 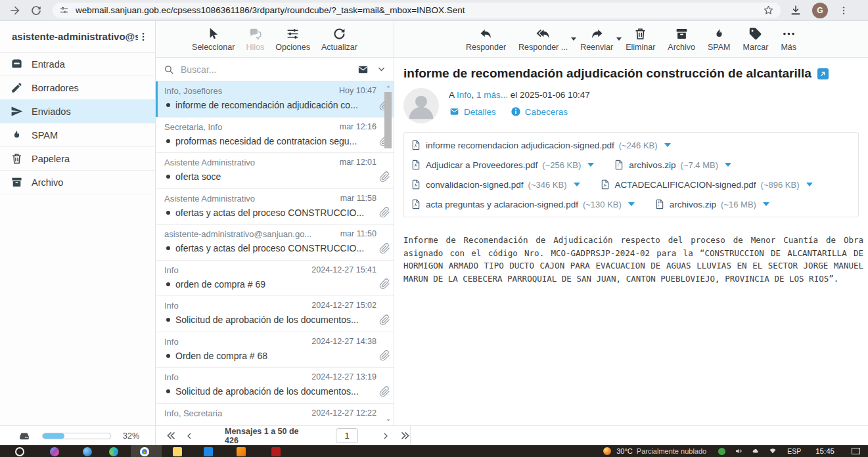 I want to click on message-list-row: Info 2024-12-27 14:38 Orden de compra # …, so click(x=275, y=351).